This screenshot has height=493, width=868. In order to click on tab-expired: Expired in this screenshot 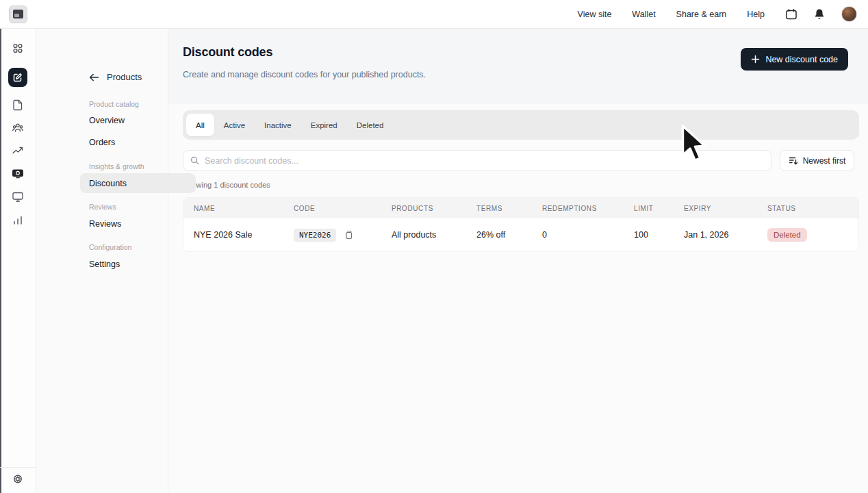, I will do `click(324, 125)`.